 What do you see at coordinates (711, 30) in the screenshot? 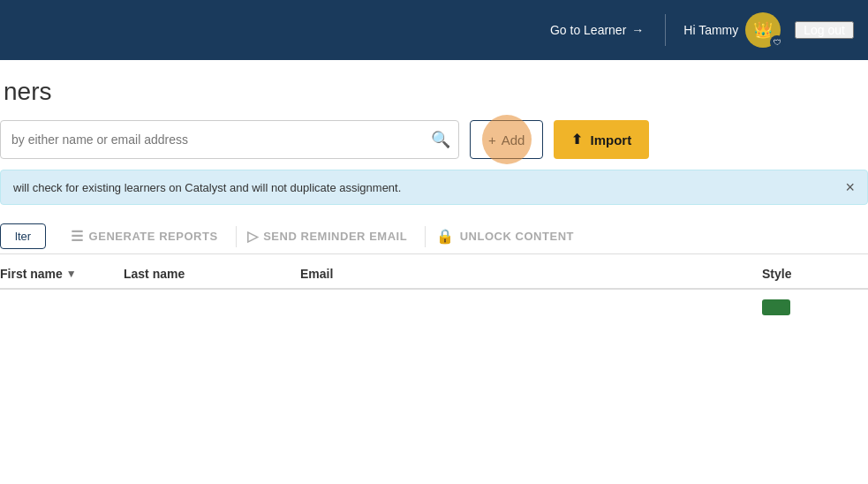
I see `greeting-text: Hi Tammy` at bounding box center [711, 30].